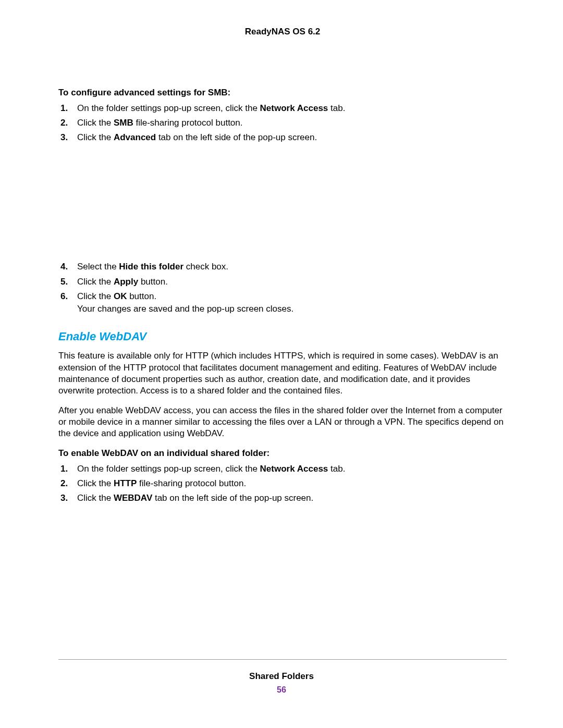  What do you see at coordinates (125, 484) in the screenshot?
I see `step-bold: HTTP` at bounding box center [125, 484].